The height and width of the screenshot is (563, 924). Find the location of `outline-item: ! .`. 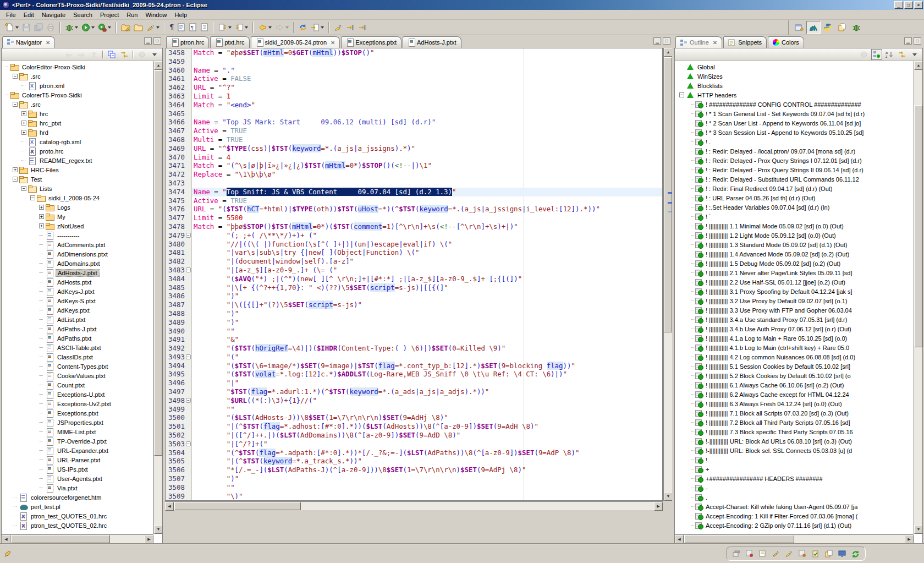

outline-item: ! . is located at coordinates (794, 142).